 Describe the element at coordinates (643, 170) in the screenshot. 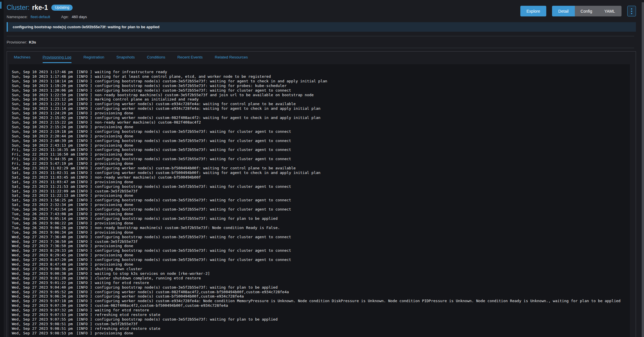

I see `page-scrollbar-thumb` at that location.